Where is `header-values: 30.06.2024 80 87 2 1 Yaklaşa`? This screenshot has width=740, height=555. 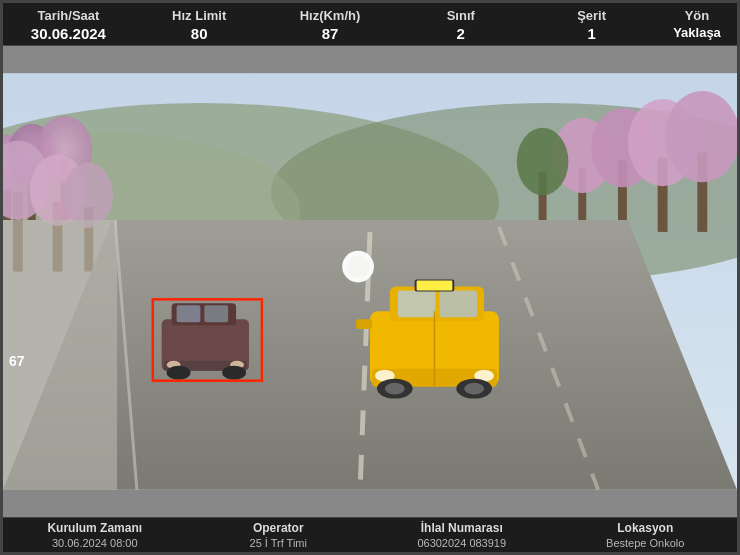
header-values: 30.06.2024 80 87 2 1 Yaklaşa is located at coordinates (370, 34).